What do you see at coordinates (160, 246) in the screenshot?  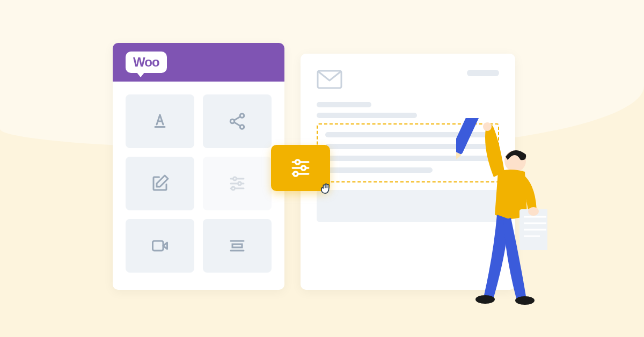 I see `tool-video` at bounding box center [160, 246].